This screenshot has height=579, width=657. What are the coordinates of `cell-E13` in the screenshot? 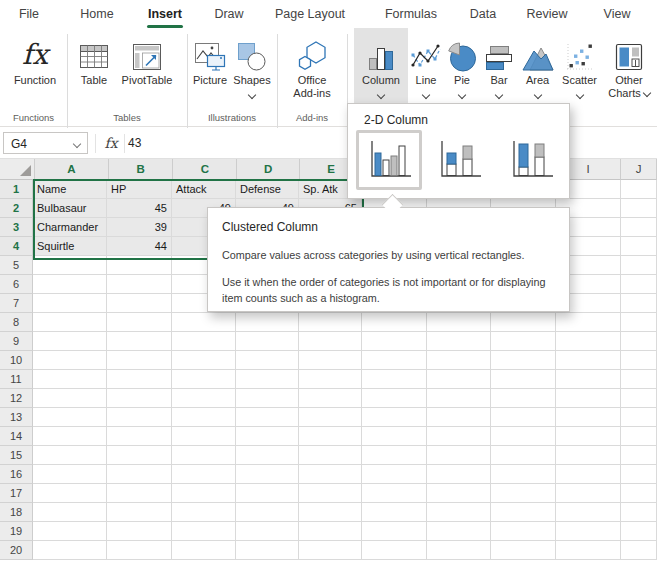 It's located at (330, 418).